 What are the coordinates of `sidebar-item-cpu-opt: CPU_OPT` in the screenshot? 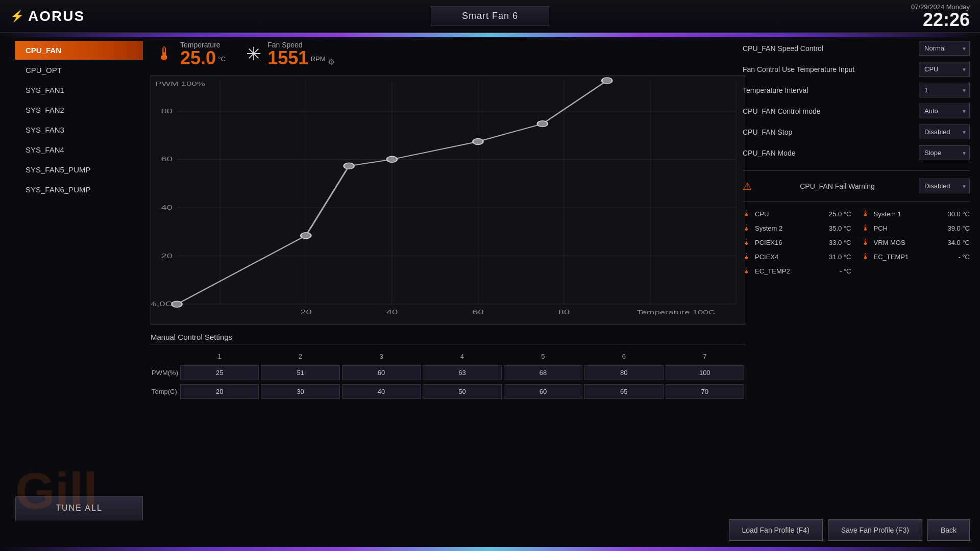 It's located at (79, 70).